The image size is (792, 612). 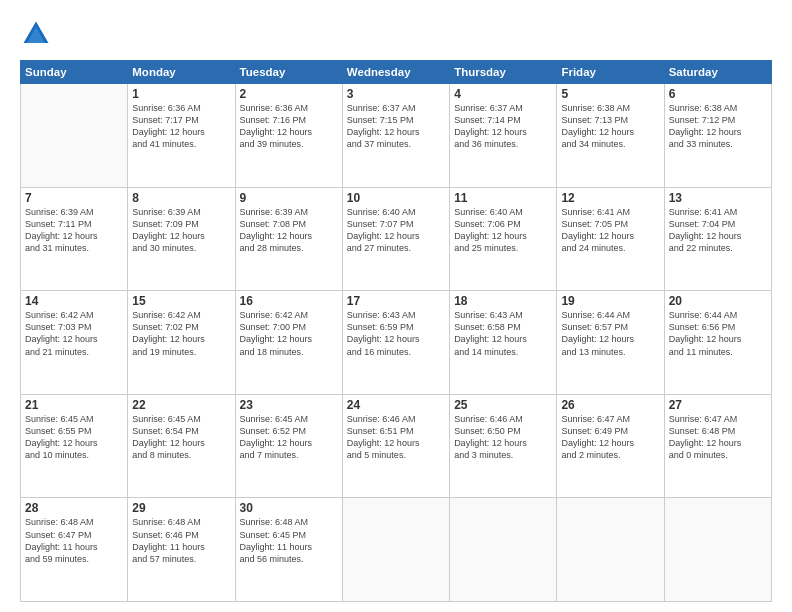 I want to click on day-info: Sunrise: 6:40 AM Sunset: 7:06 PM Dayligh…, so click(x=503, y=230).